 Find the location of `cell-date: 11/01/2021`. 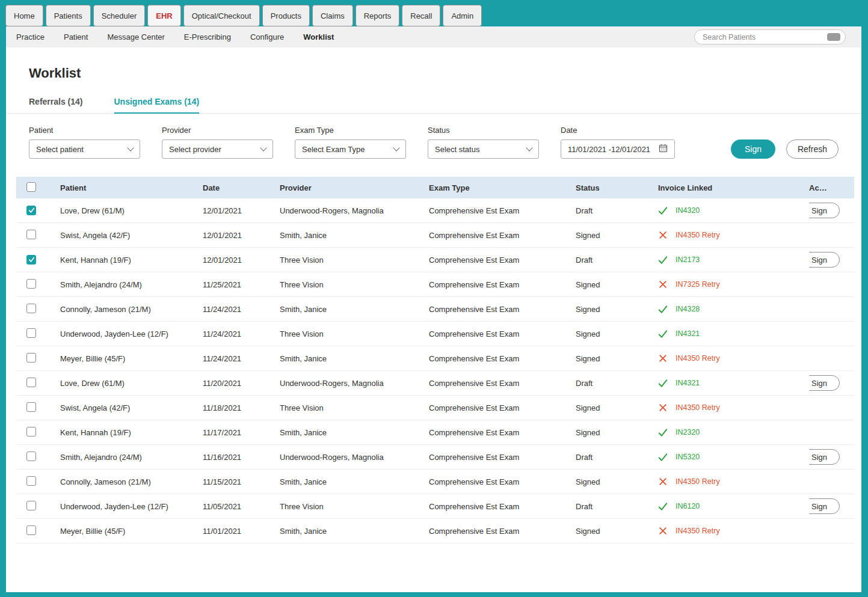

cell-date: 11/01/2021 is located at coordinates (241, 531).